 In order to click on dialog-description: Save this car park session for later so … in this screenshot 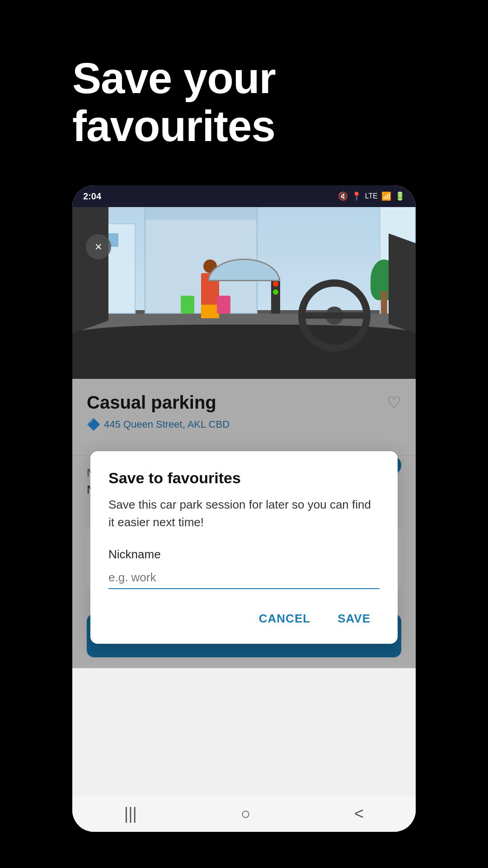, I will do `click(244, 514)`.